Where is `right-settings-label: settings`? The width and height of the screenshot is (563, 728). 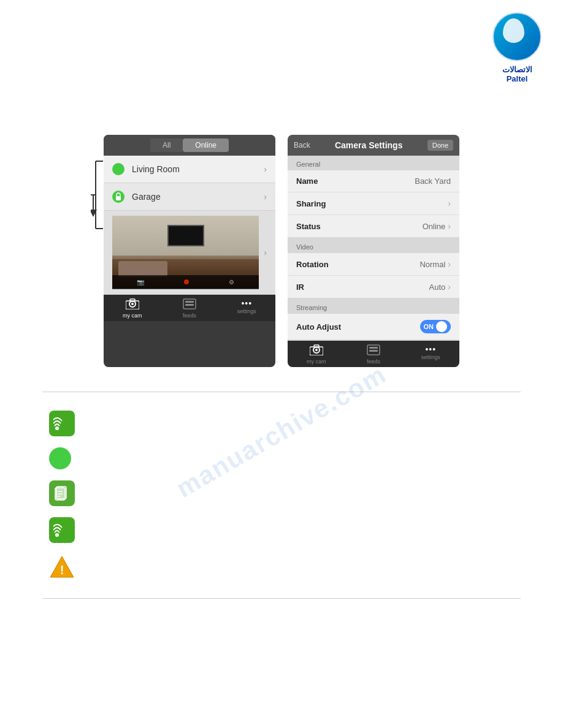
right-settings-label: settings is located at coordinates (431, 357).